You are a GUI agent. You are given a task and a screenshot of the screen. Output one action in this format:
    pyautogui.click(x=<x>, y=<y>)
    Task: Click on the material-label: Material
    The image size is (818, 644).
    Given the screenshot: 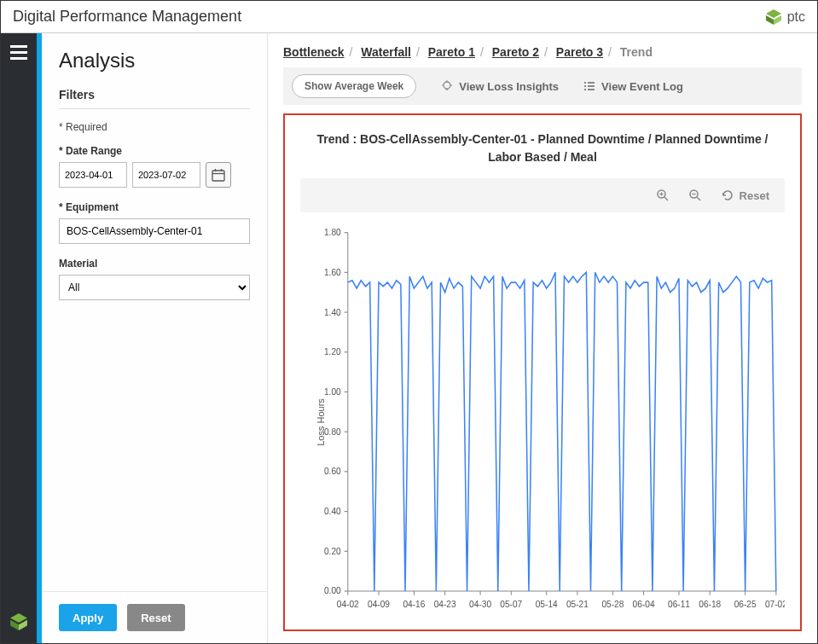 What is the action you would take?
    pyautogui.click(x=154, y=264)
    